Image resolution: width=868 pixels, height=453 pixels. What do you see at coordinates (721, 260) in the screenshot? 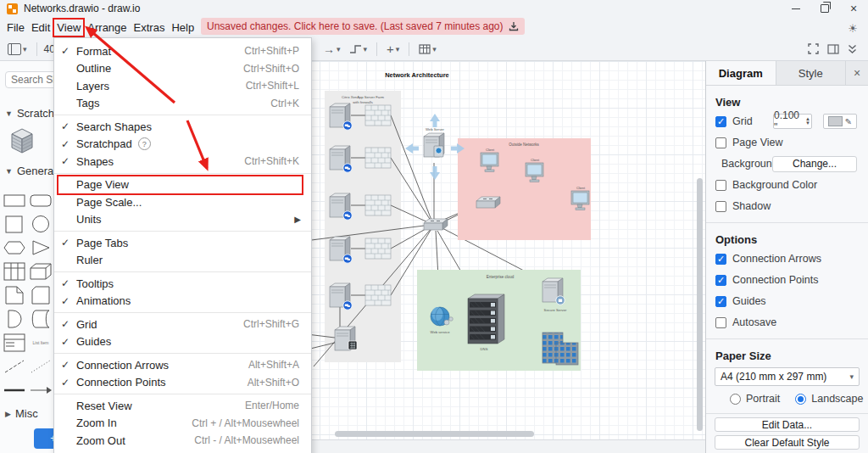
I see `connection-arrows-checkbox` at bounding box center [721, 260].